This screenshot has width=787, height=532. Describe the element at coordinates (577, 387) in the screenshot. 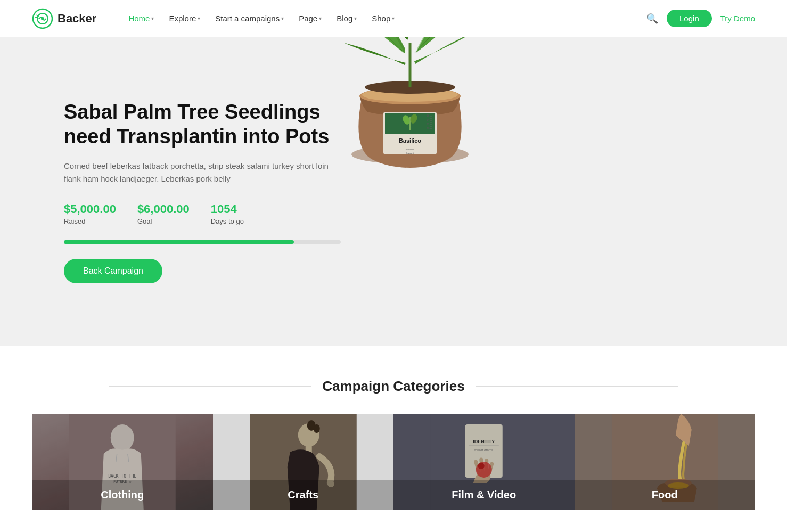

I see `section-line-right` at that location.